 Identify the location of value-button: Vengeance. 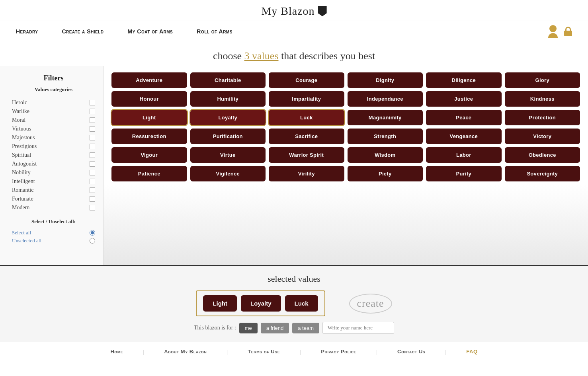
(464, 136).